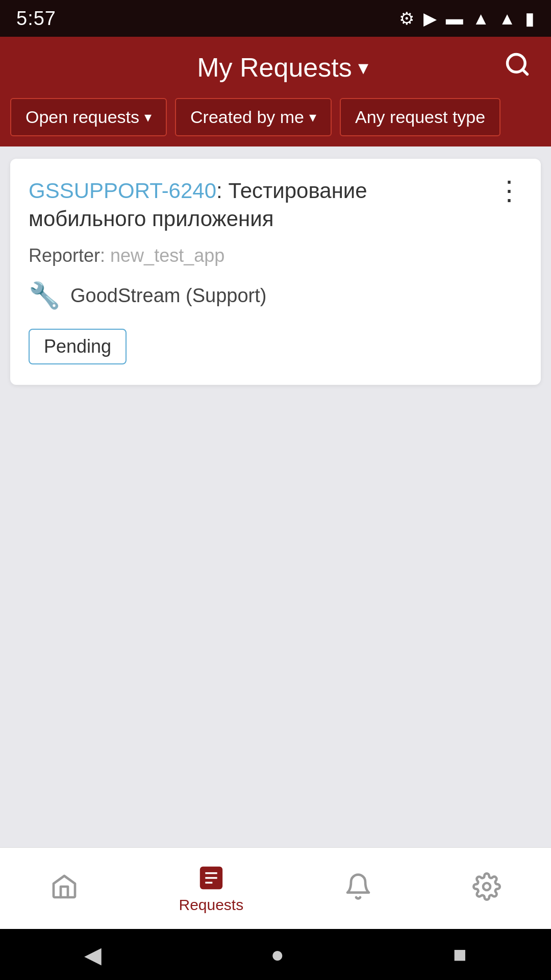 Image resolution: width=551 pixels, height=980 pixels. Describe the element at coordinates (460, 954) in the screenshot. I see `android-recents-button: ■` at that location.